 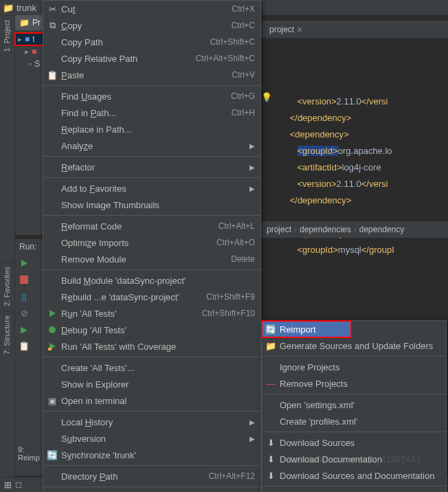 I want to click on reimport-tab: Reimp, so click(x=29, y=458).